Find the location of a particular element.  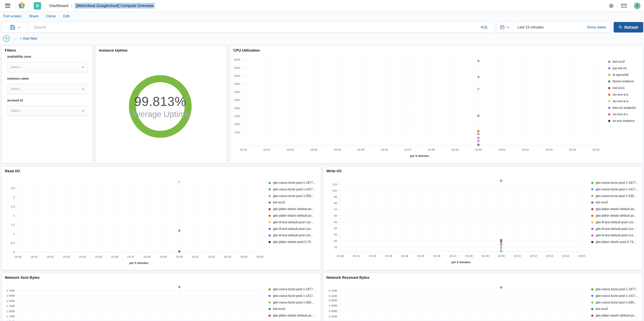

add-filter-button: + Add filter is located at coordinates (28, 38).